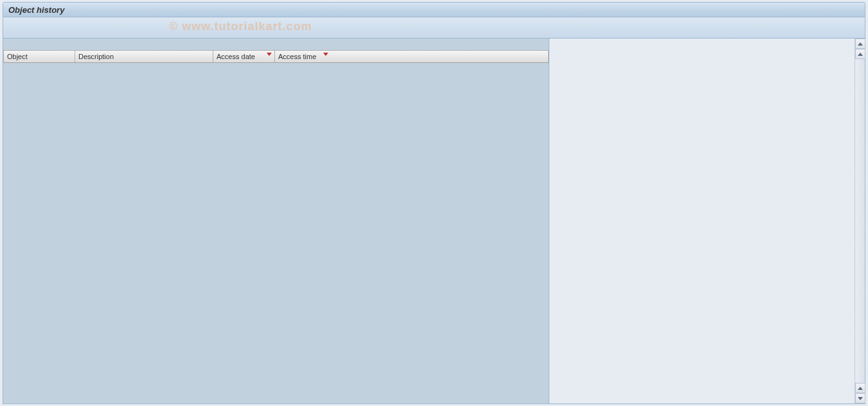 Image resolution: width=868 pixels, height=406 pixels. What do you see at coordinates (144, 57) in the screenshot?
I see `column-header-description: Description` at bounding box center [144, 57].